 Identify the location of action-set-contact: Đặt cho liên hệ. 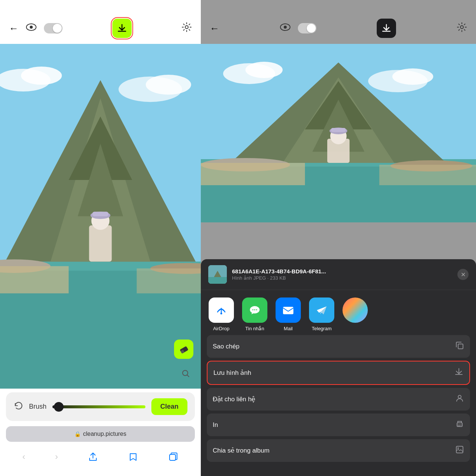
(338, 399).